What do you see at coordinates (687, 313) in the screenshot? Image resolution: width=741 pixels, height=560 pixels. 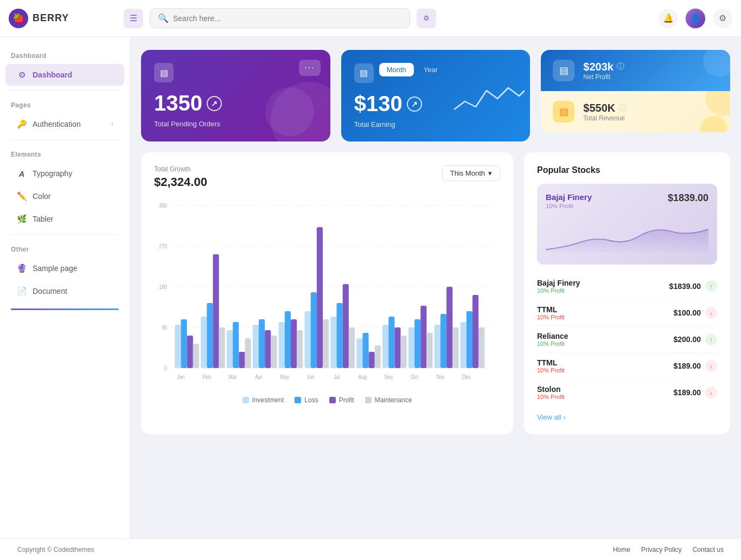 I see `stock-price: $100.00` at bounding box center [687, 313].